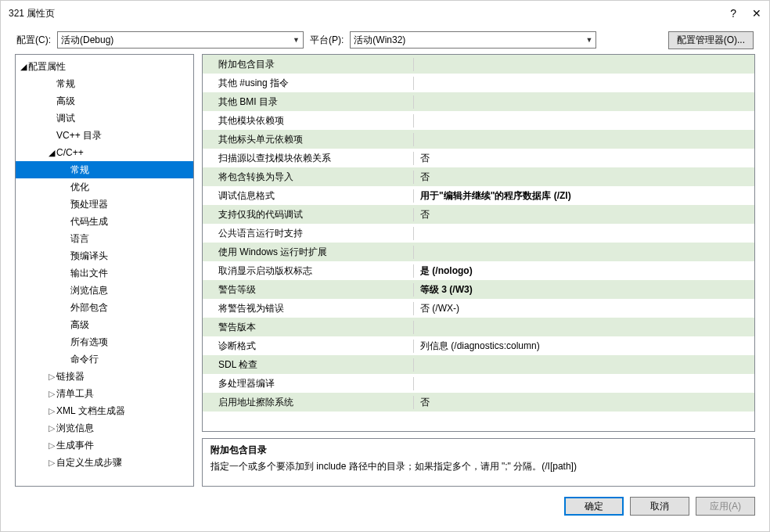  I want to click on tree-item: ◢C/C++, so click(105, 153).